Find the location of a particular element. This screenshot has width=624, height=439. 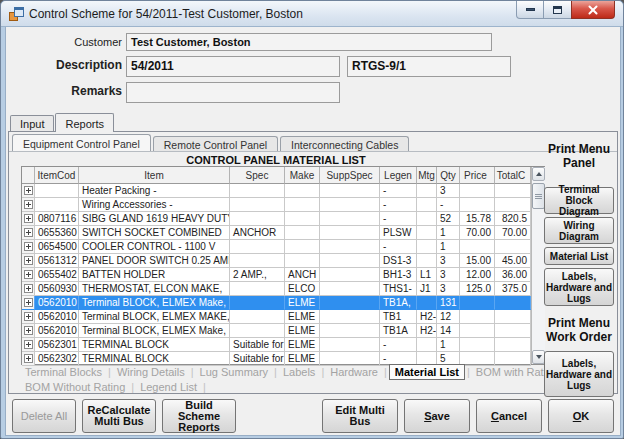

work-order-labels-button: Labels, Hardware and Lugs is located at coordinates (579, 374).